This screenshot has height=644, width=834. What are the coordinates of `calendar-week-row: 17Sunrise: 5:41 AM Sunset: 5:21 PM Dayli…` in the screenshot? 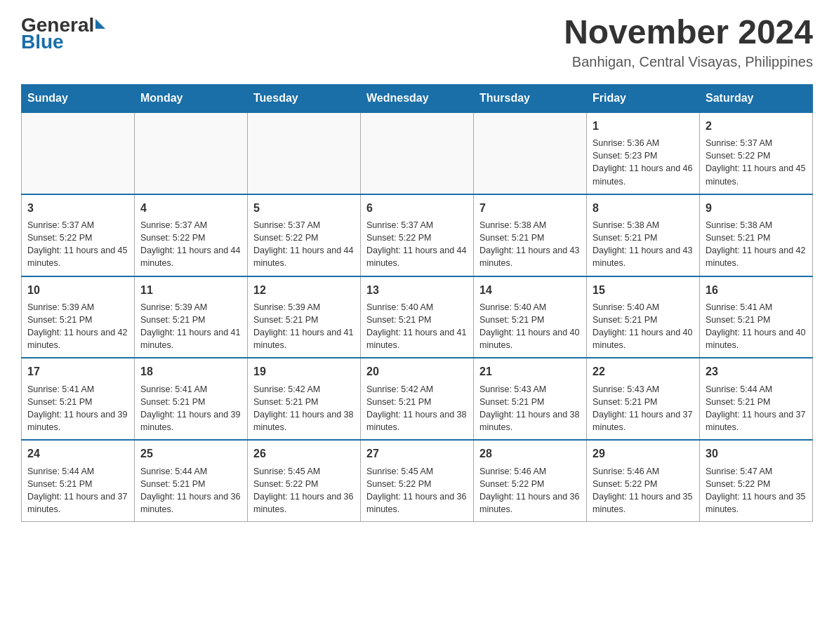 It's located at (417, 398).